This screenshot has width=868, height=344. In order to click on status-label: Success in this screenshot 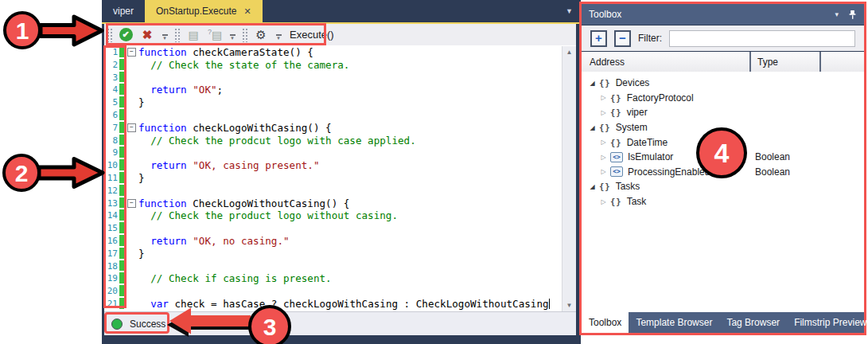, I will do `click(148, 324)`.